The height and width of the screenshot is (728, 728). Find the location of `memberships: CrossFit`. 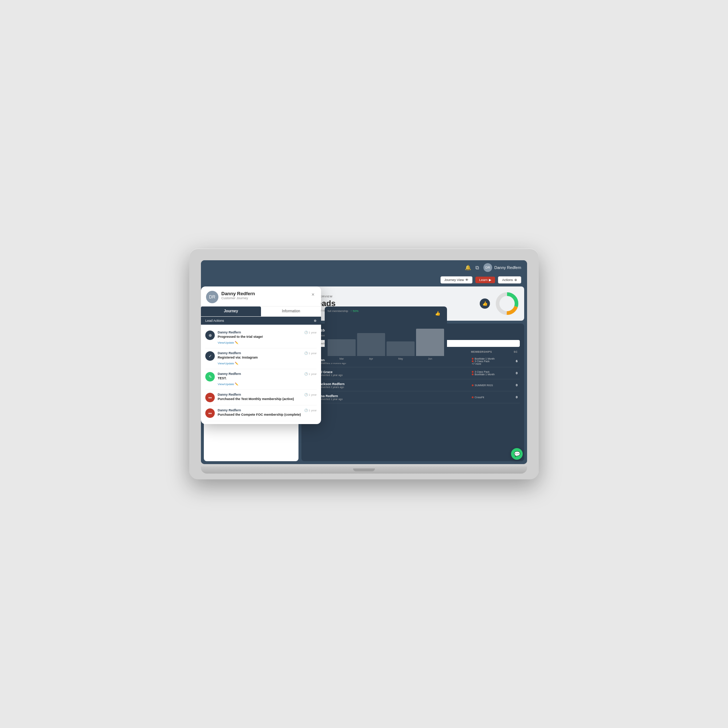

memberships: CrossFit is located at coordinates (490, 397).